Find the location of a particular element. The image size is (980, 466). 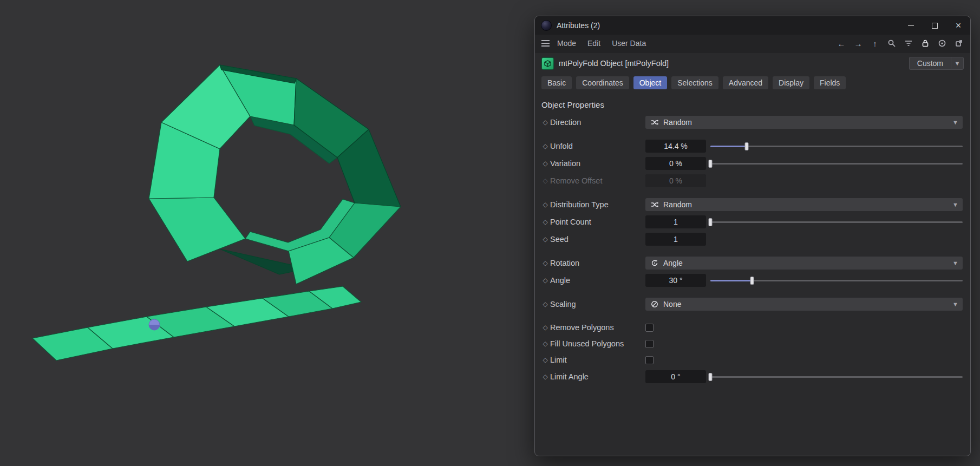

tab-fields: Fields is located at coordinates (829, 83).